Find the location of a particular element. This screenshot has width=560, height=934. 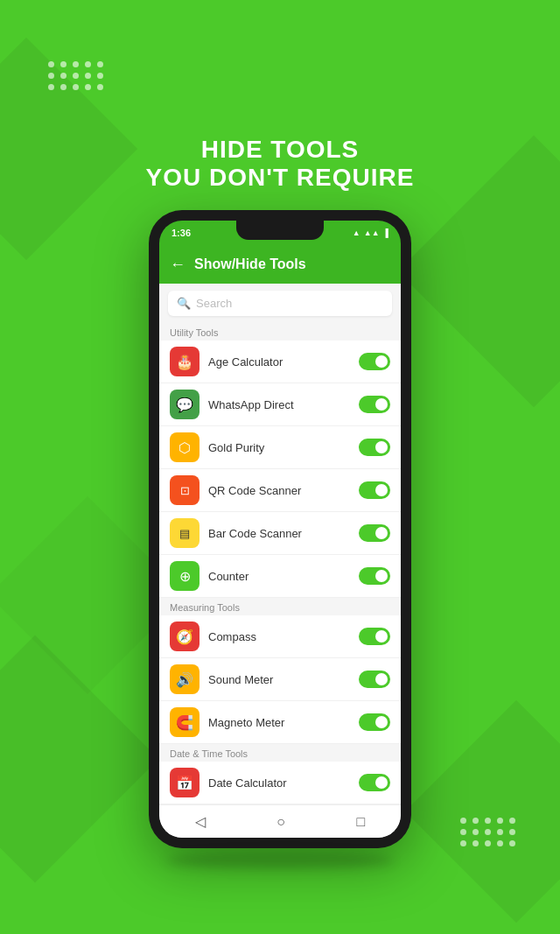

main-heading: HIDE TOOLS YOU DON'T REQUIRE is located at coordinates (280, 164).